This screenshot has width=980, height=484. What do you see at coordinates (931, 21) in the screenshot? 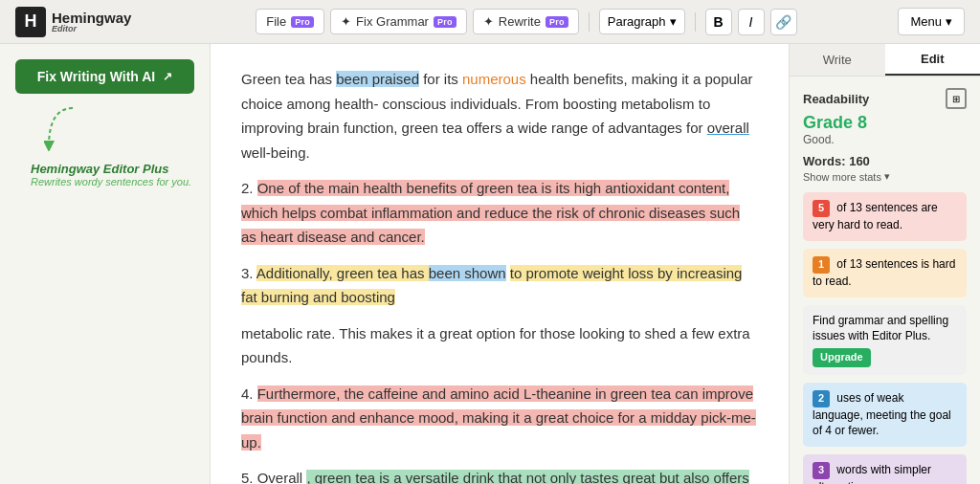
I see `menu-button: Menu ▾` at bounding box center [931, 21].